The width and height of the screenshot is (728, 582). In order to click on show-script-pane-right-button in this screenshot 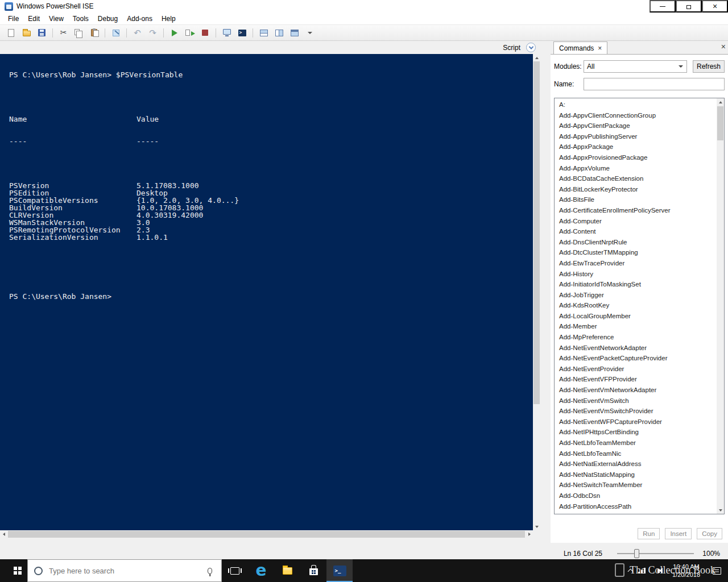, I will do `click(279, 33)`.